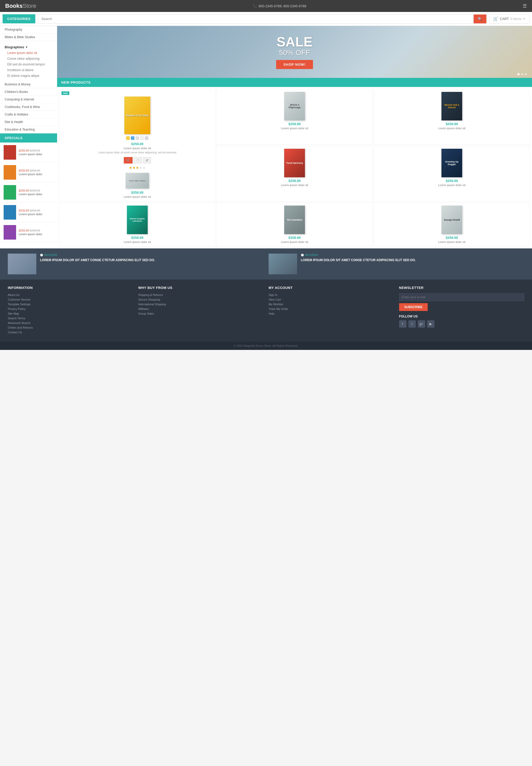 The image size is (532, 766). I want to click on footer-links: INFORMATION About Us Customer Service Te…, so click(266, 311).